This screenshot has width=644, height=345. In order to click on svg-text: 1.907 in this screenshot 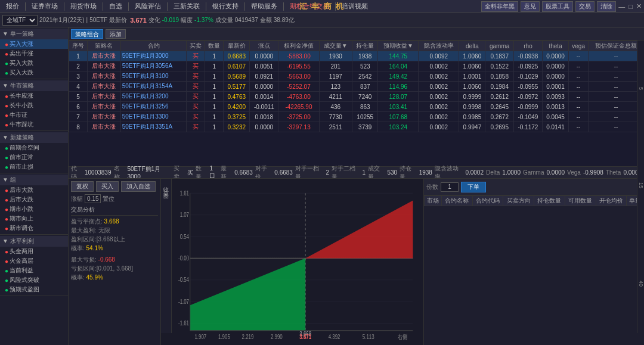, I will do `click(200, 337)`.